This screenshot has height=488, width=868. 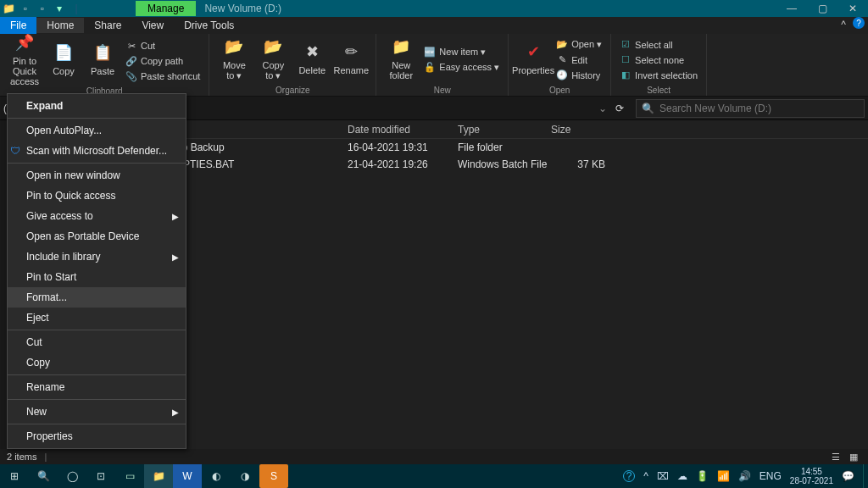 What do you see at coordinates (43, 476) in the screenshot?
I see `search-button: 🔍` at bounding box center [43, 476].